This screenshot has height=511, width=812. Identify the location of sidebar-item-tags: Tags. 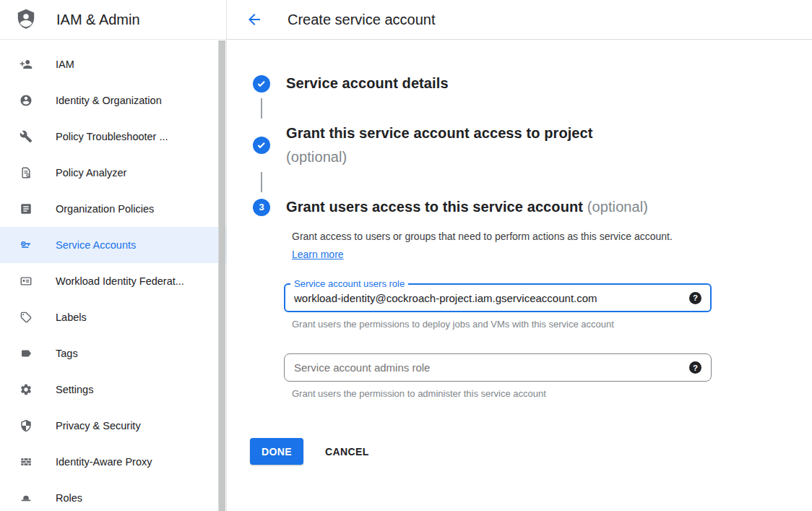
(113, 353).